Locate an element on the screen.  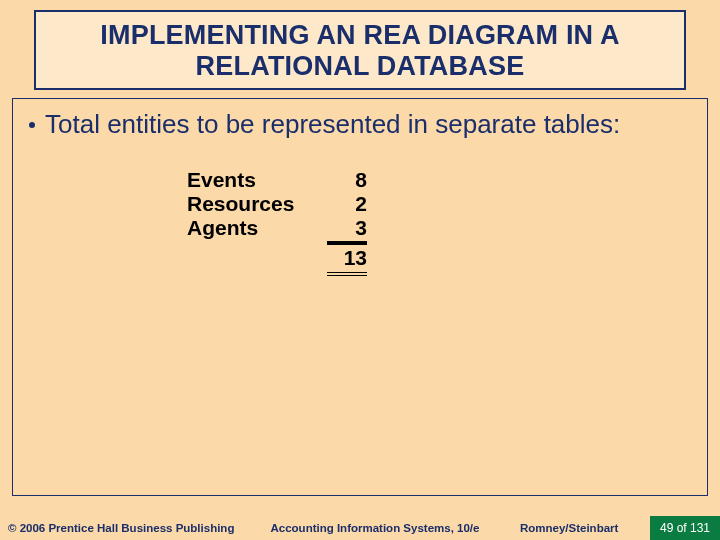
title-line-2: RELATIONAL DATABASE is located at coordinates (360, 66).